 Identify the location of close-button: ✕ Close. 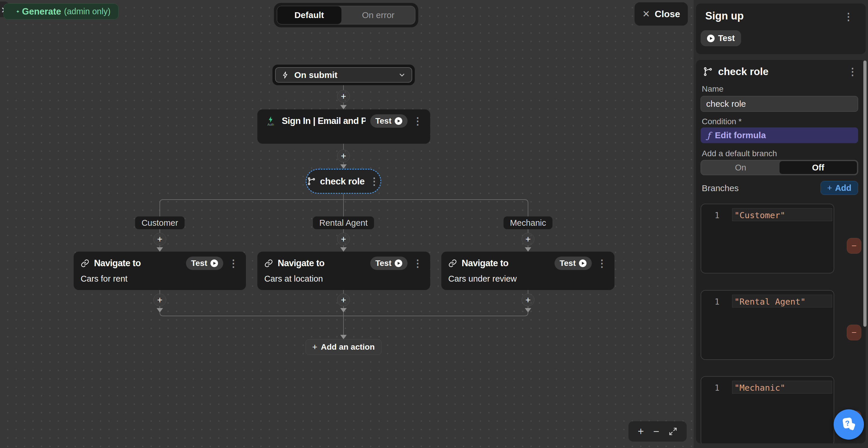
(661, 14).